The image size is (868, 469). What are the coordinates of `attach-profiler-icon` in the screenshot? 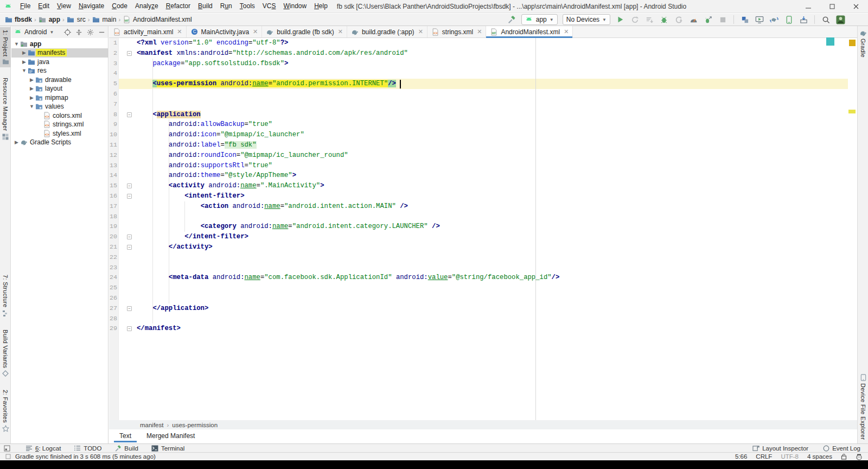 It's located at (679, 20).